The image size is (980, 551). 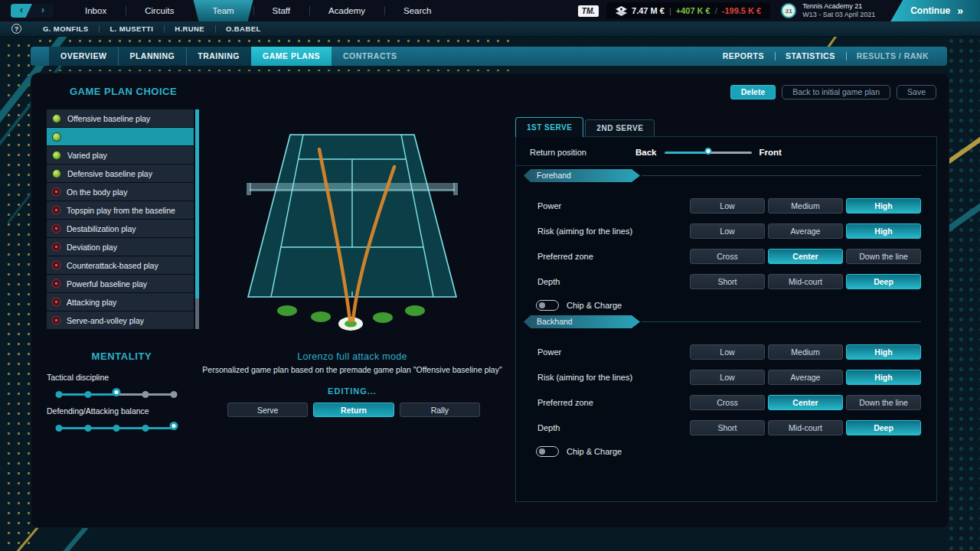 I want to click on option-backhand-risk-aiming-for-the-lines-high: High, so click(x=884, y=377).